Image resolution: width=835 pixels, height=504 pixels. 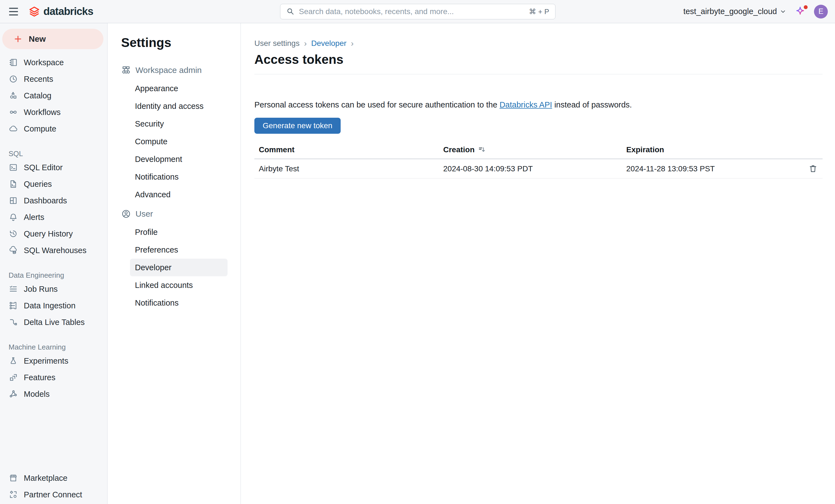 I want to click on settings-item-advanced: Advanced, so click(x=179, y=194).